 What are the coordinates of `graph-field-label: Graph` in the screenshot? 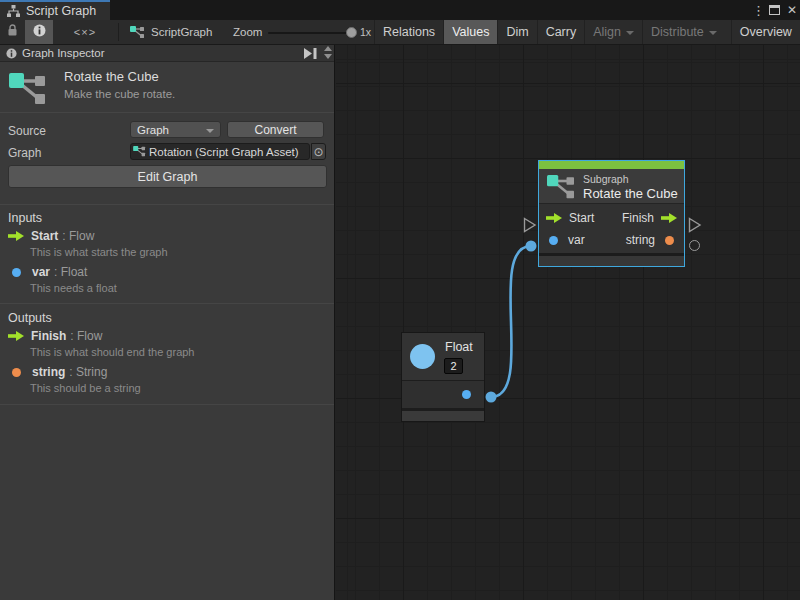 It's located at (24, 153).